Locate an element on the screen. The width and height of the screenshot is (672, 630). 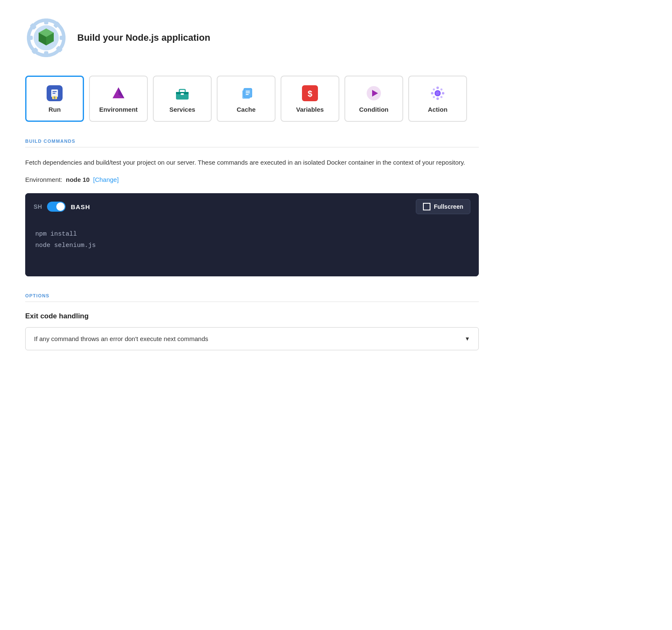
tab-services-label: Services is located at coordinates (182, 109).